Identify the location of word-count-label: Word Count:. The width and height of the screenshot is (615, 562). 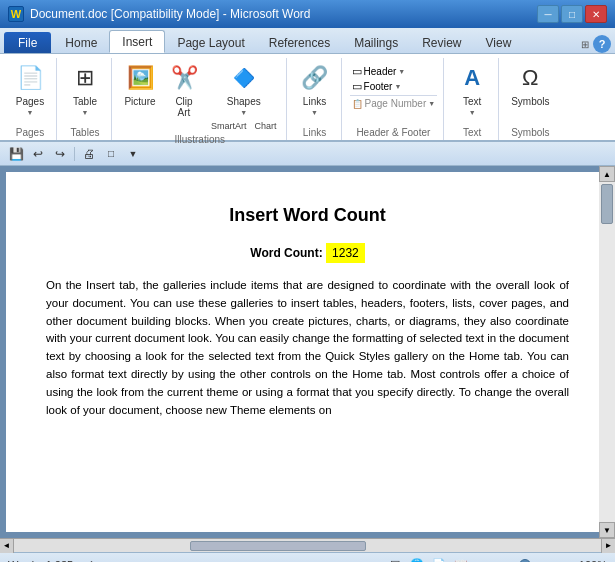
(286, 253).